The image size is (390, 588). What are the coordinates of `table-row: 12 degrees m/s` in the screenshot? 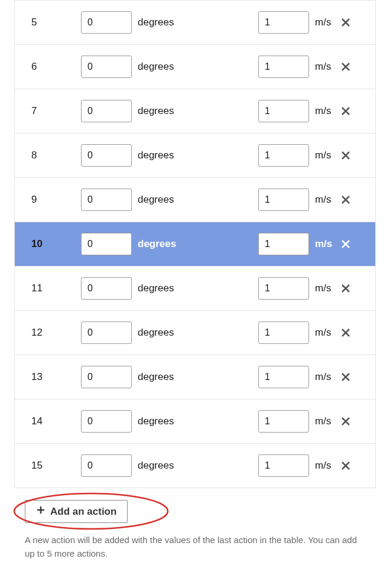 It's located at (195, 332).